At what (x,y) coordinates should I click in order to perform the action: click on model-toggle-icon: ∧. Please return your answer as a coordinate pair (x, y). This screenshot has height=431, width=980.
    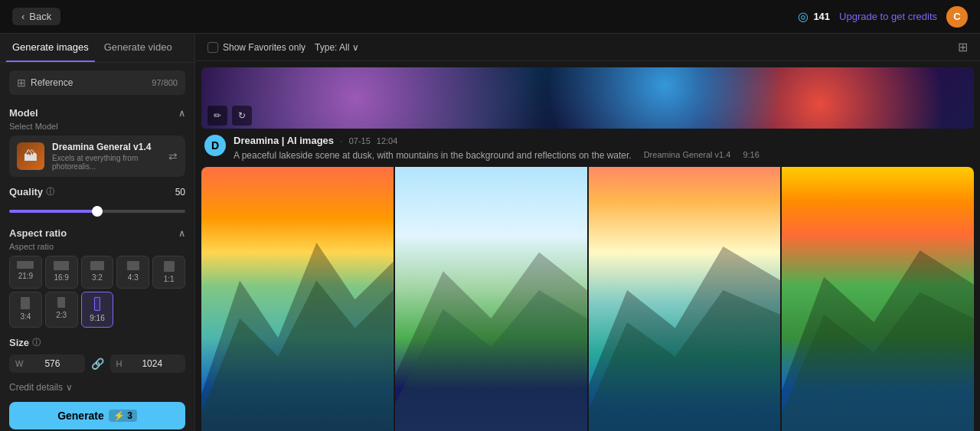
    Looking at the image, I should click on (182, 113).